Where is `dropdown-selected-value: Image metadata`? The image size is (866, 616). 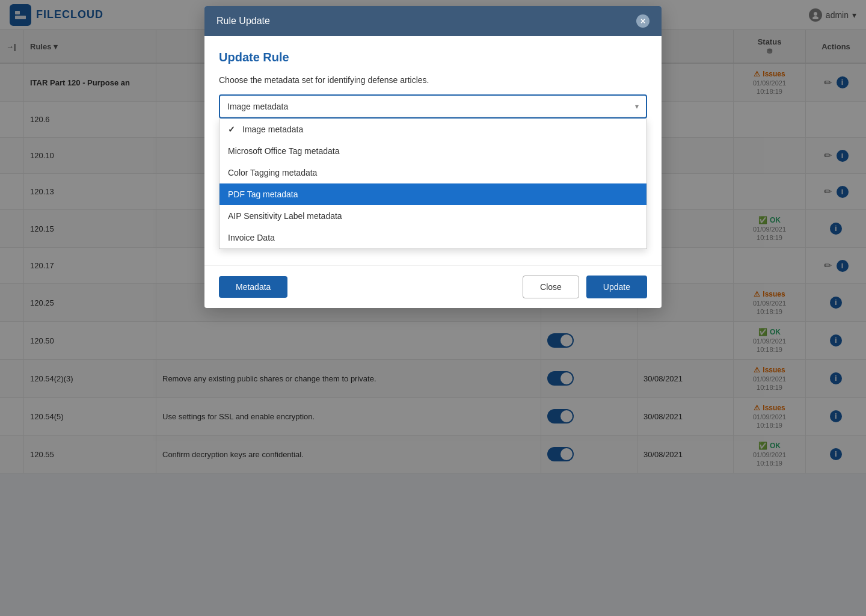 dropdown-selected-value: Image metadata is located at coordinates (257, 106).